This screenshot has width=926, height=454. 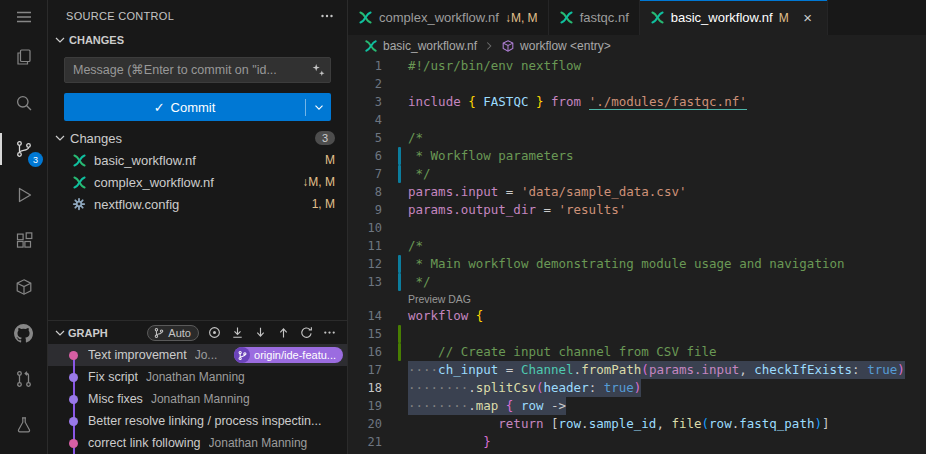 What do you see at coordinates (376, 352) in the screenshot?
I see `line-number: 16` at bounding box center [376, 352].